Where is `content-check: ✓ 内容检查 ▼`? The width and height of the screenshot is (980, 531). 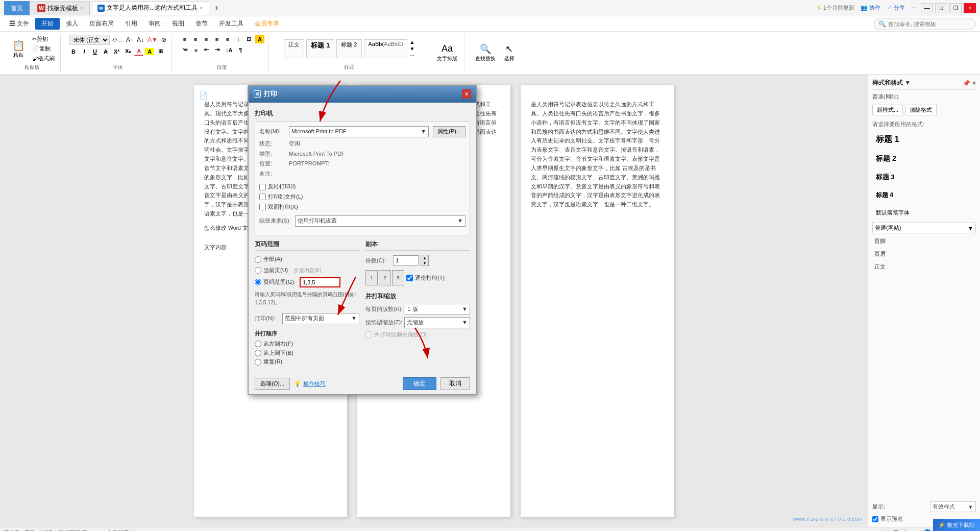
content-check: ✓ 内容检查 ▼ is located at coordinates (118, 530).